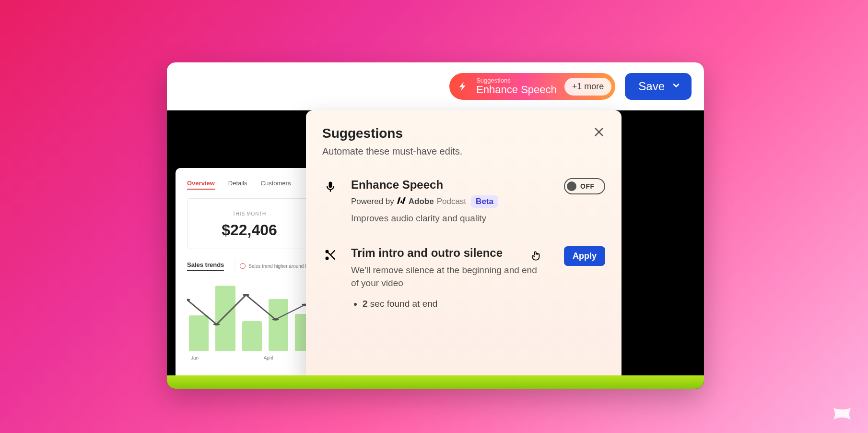 The height and width of the screenshot is (433, 868). Describe the element at coordinates (587, 186) in the screenshot. I see `toggle-state: OFF` at that location.